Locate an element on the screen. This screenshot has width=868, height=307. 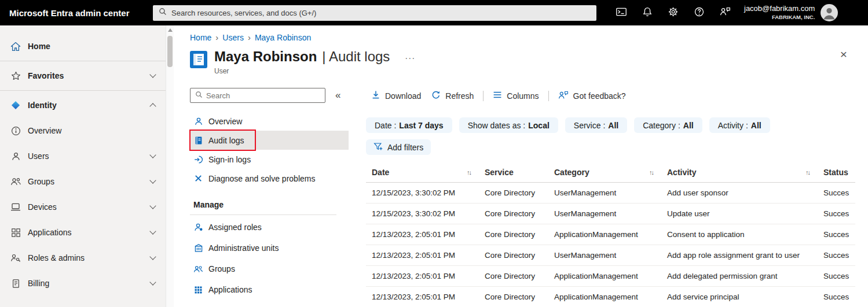
download-button: Download is located at coordinates (396, 96).